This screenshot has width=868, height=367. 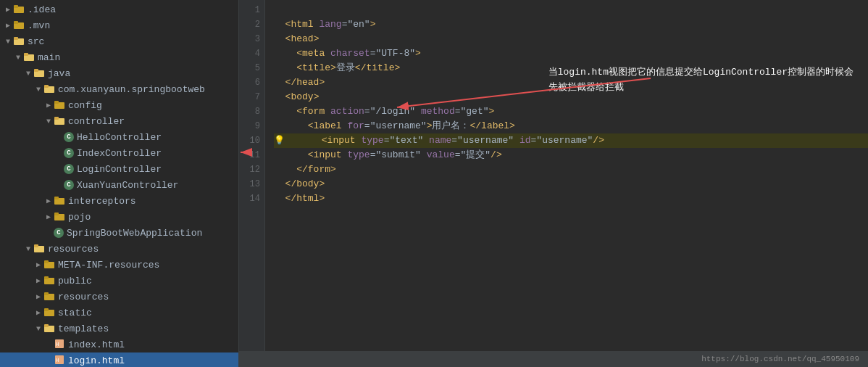 What do you see at coordinates (132, 90) in the screenshot?
I see `tree-label: com.xuanyaun.springbootweb` at bounding box center [132, 90].